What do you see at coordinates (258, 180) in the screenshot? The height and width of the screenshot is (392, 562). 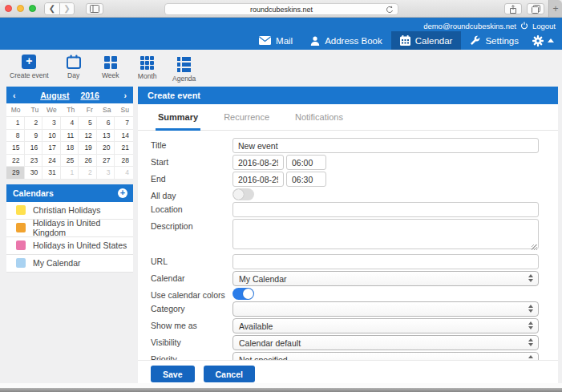 I see `end-date-input` at bounding box center [258, 180].